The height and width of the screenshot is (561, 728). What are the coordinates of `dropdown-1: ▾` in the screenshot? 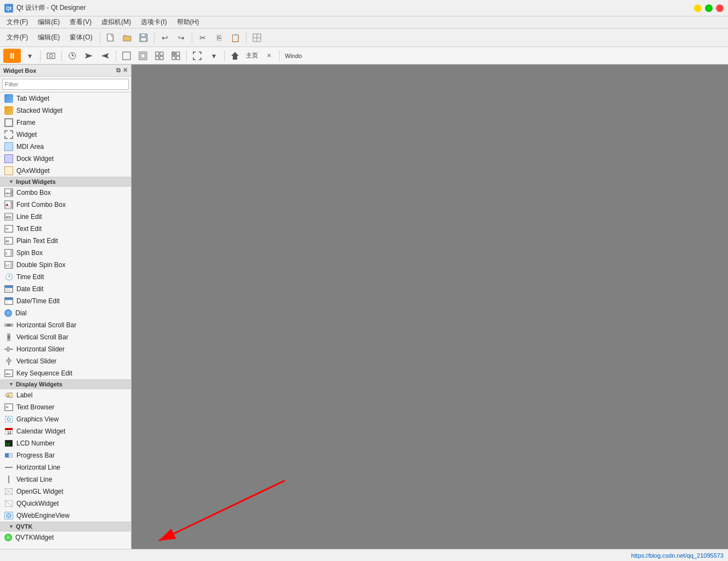 It's located at (30, 56).